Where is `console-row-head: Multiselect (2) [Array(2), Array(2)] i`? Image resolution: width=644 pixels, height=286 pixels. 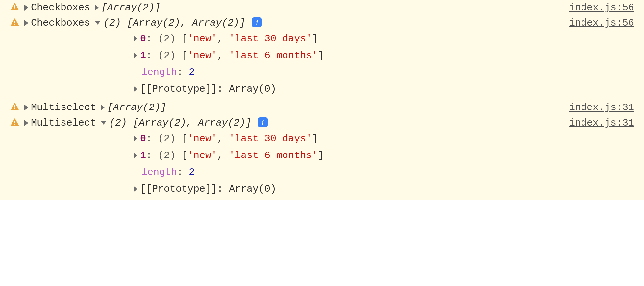 console-row-head: Multiselect (2) [Array(2), Array(2)] i is located at coordinates (322, 123).